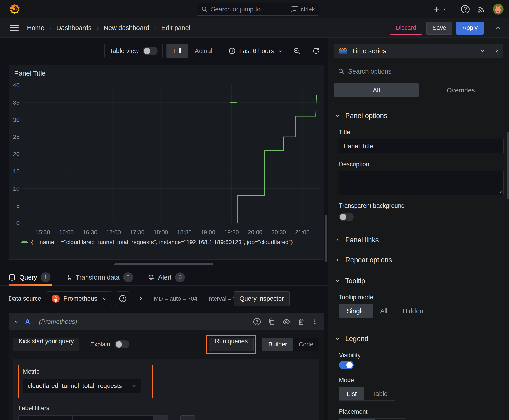 This screenshot has width=509, height=420. Describe the element at coordinates (356, 311) in the screenshot. I see `tooltip-single-option: Single` at that location.